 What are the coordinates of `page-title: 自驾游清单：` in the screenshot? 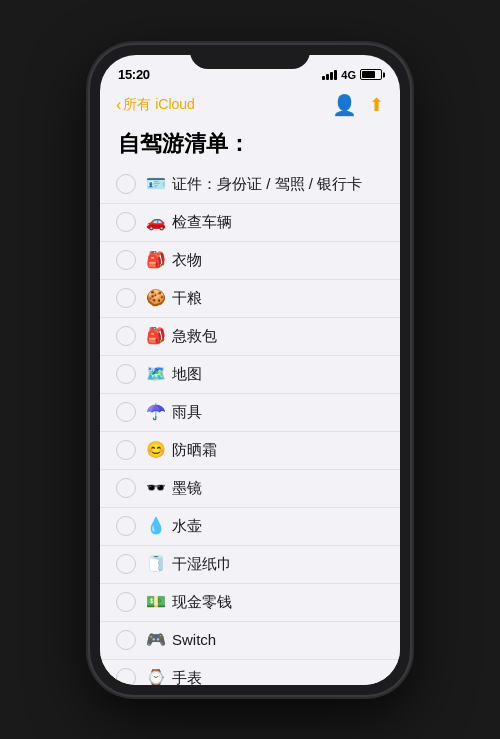 It's located at (250, 145).